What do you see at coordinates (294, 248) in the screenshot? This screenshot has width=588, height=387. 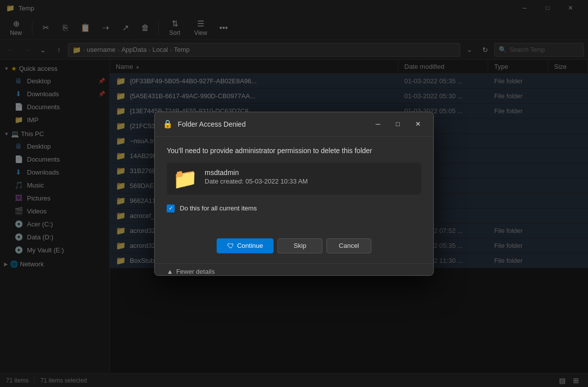 I see `modal-footer: 🛡 Continue Skip Cancel` at bounding box center [294, 248].